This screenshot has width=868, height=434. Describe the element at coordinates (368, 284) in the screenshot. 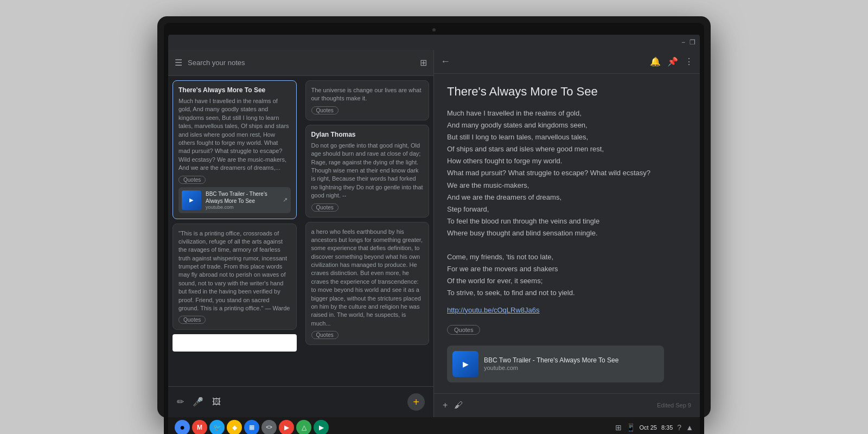

I see `note-card: a hero who feels earthbound by his ances…` at that location.